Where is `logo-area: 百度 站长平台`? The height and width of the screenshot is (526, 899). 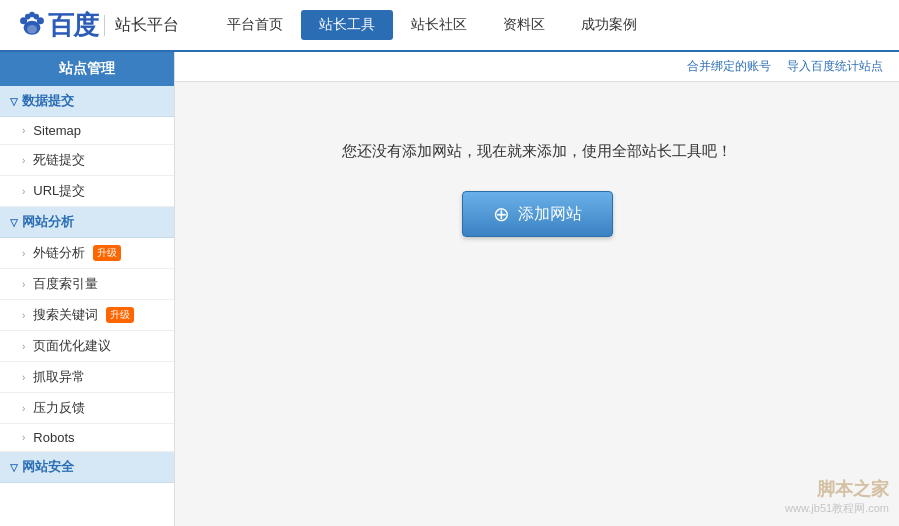
logo-area: 百度 站长平台 is located at coordinates (98, 26).